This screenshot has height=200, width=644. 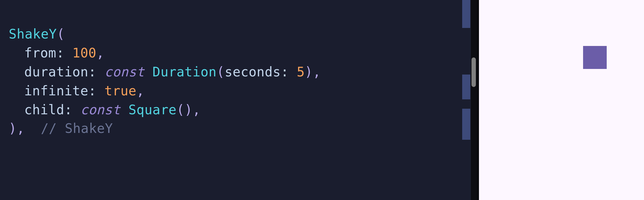 I want to click on code-line-1: ShakeY(, so click(x=242, y=34).